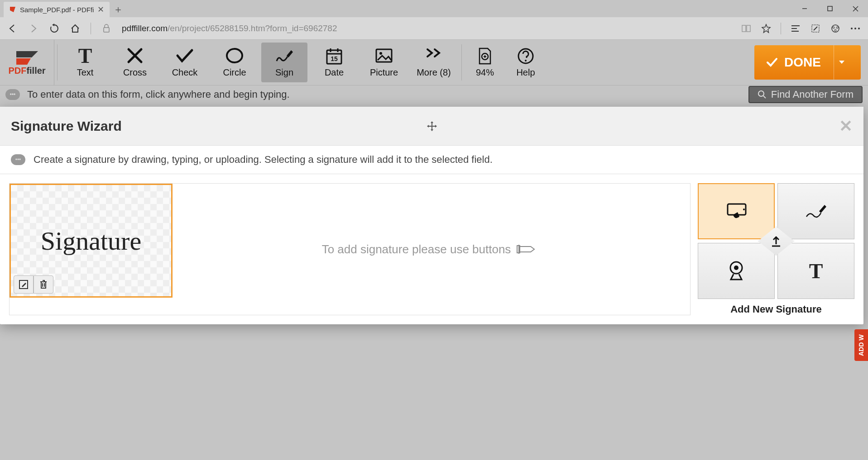  Describe the element at coordinates (816, 271) in the screenshot. I see `type-signature-button: T` at that location.